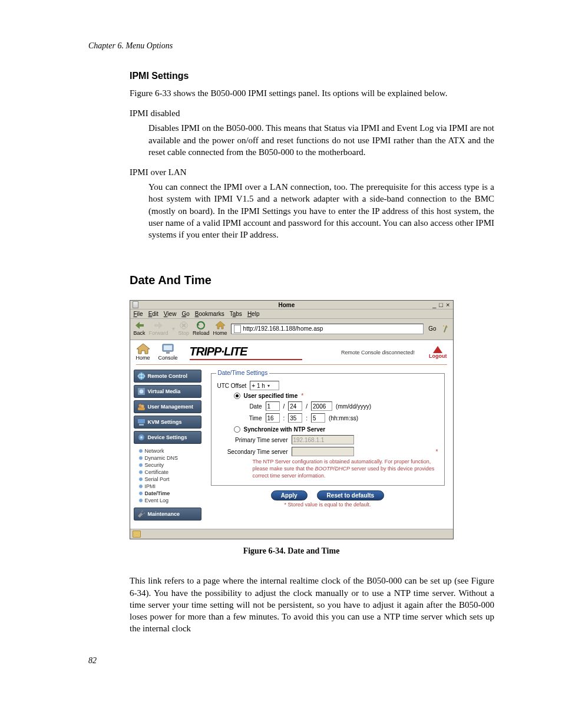 The width and height of the screenshot is (562, 728). I want to click on monitor-icon, so click(168, 349).